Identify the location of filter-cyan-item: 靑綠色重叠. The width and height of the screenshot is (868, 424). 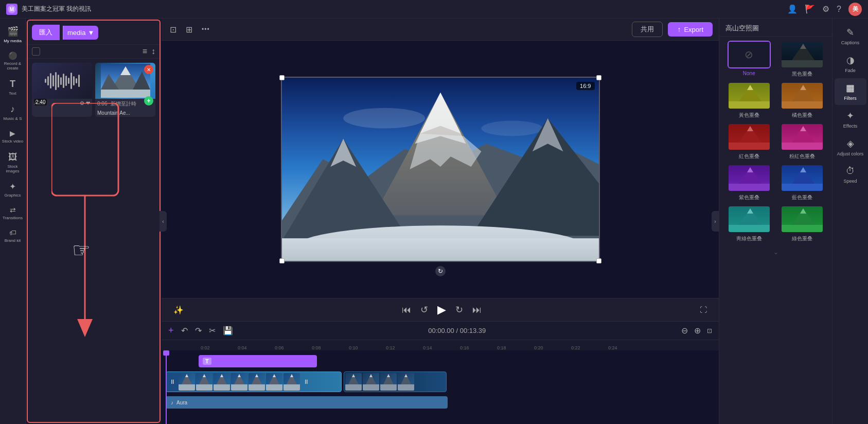
(749, 224).